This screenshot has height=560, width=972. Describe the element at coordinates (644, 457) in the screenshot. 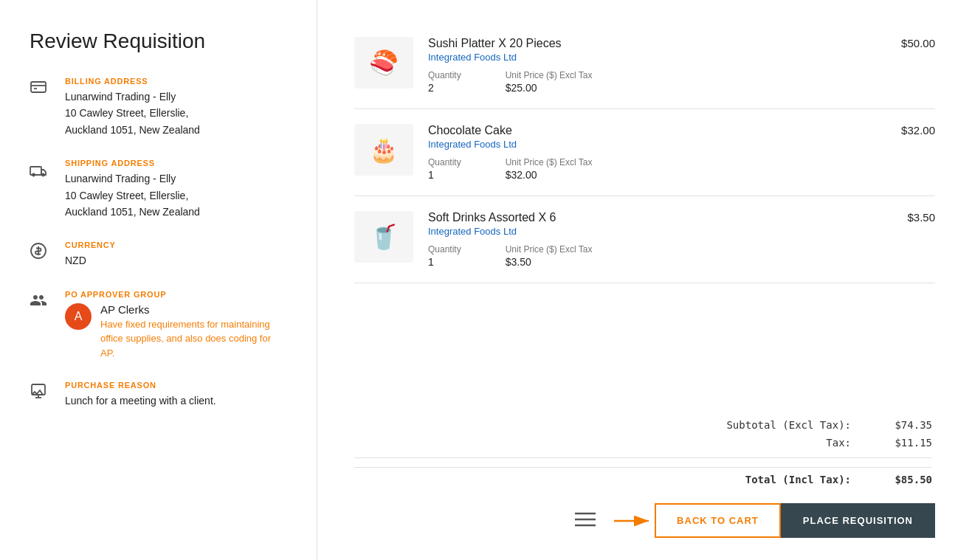

I see `totals-divider` at that location.